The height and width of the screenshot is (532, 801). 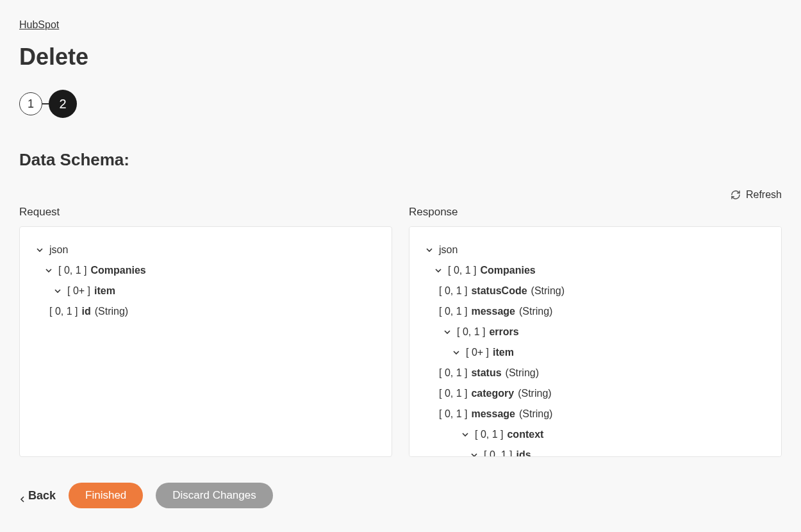 I want to click on tree-node-ids: [ 0, 1 ] ids, so click(x=595, y=451).